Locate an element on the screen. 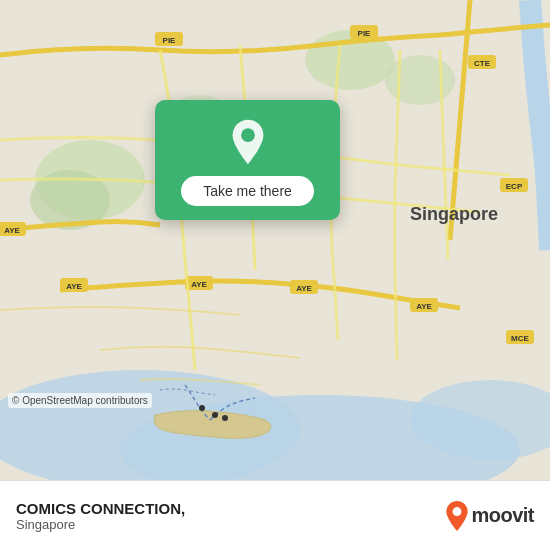 The width and height of the screenshot is (550, 550). svg-text: CTE is located at coordinates (482, 64).